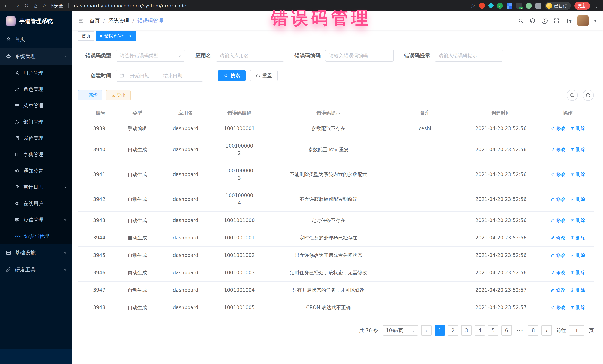  What do you see at coordinates (426, 331) in the screenshot?
I see `prev-page-button: ‹` at bounding box center [426, 331].